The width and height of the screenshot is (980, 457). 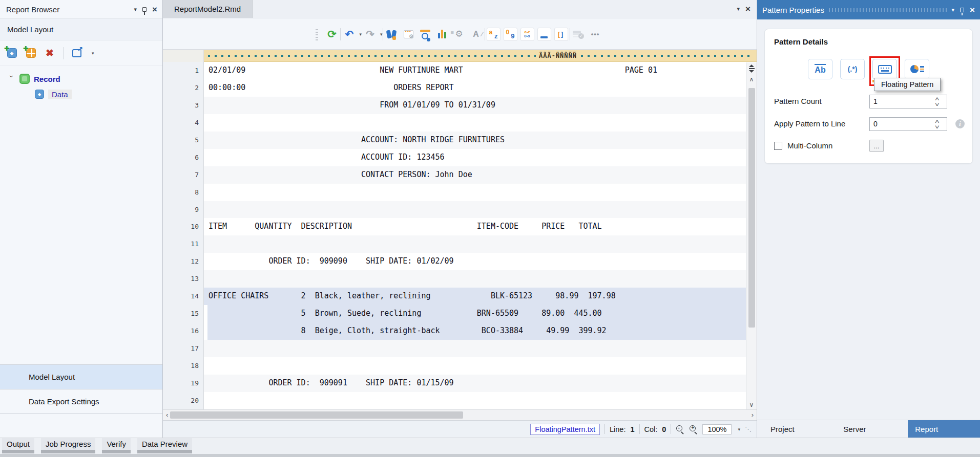 What do you see at coordinates (165, 446) in the screenshot?
I see `dock-tab-data-preview: Data Preview` at bounding box center [165, 446].